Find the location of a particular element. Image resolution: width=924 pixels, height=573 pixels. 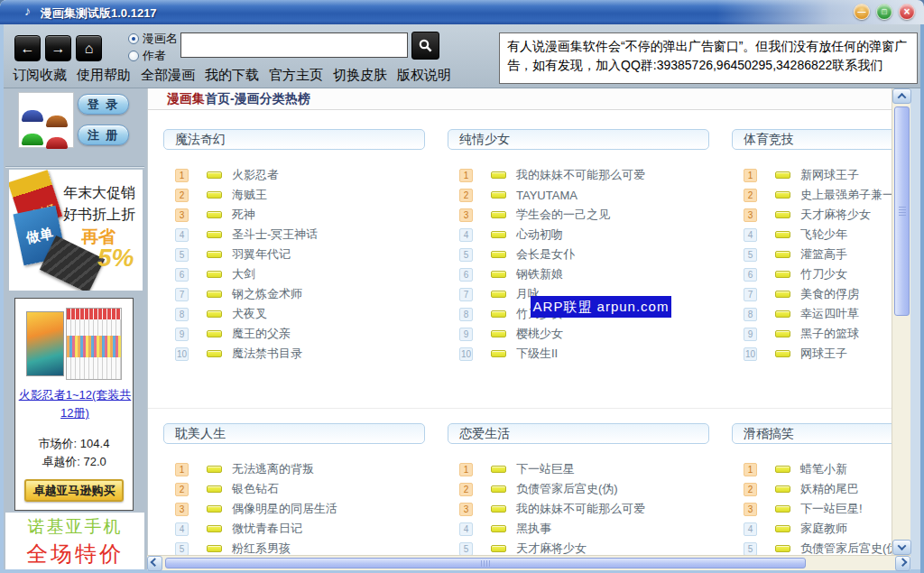

maximize-button: □ is located at coordinates (884, 12).